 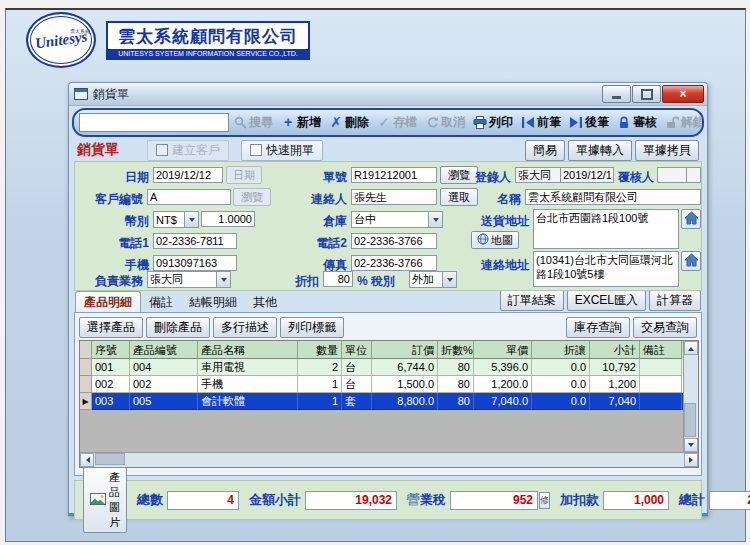 What do you see at coordinates (178, 328) in the screenshot?
I see `delete-product-button: 刪除產品` at bounding box center [178, 328].